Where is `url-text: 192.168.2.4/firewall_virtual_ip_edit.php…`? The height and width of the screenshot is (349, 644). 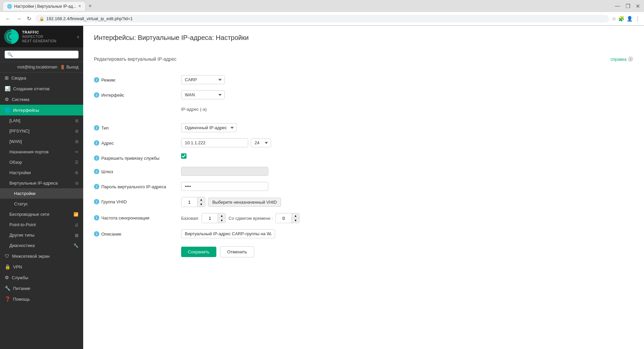
url-text: 192.168.2.4/firewall_virtual_ip_edit.php… is located at coordinates (326, 19).